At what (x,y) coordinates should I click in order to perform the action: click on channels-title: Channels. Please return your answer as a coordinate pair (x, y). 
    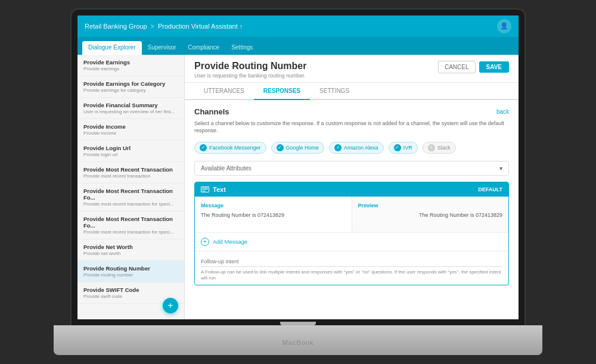
    Looking at the image, I should click on (212, 112).